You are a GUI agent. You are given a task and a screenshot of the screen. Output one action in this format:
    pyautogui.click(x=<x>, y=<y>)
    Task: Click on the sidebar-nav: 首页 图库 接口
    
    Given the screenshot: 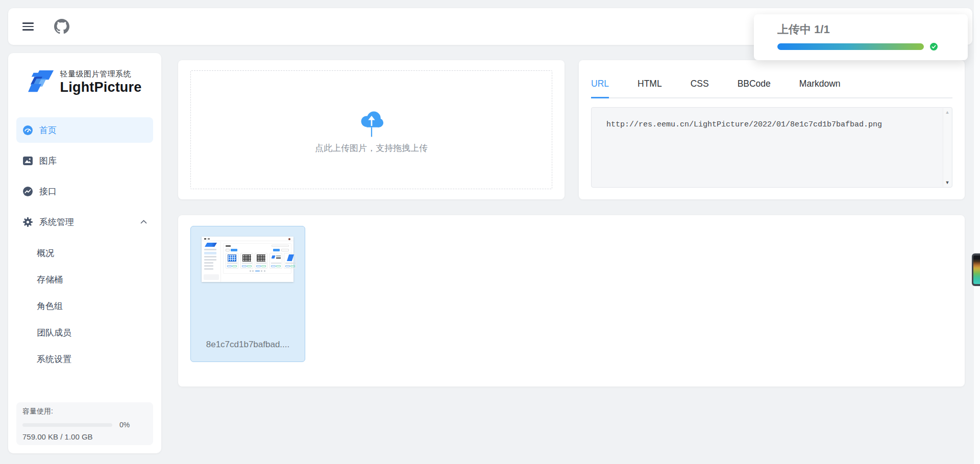 What is the action you would take?
    pyautogui.click(x=85, y=235)
    